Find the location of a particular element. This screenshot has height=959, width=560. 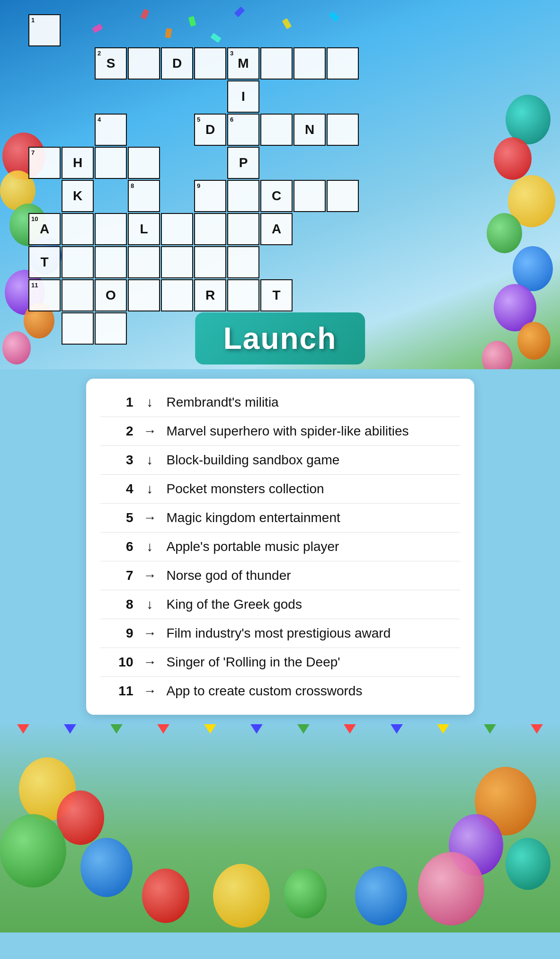

crossword-cell-r3c5: 5D is located at coordinates (210, 130).